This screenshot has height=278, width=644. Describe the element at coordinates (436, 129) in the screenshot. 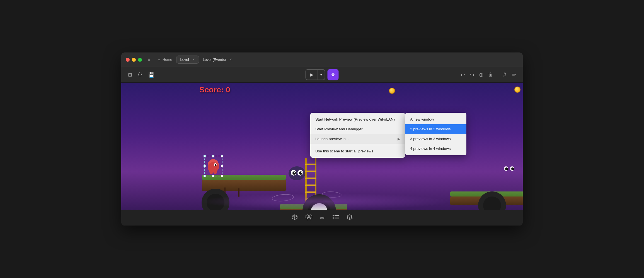

I see `submenu-item-2-previews: 2 previews in 2 windows` at that location.